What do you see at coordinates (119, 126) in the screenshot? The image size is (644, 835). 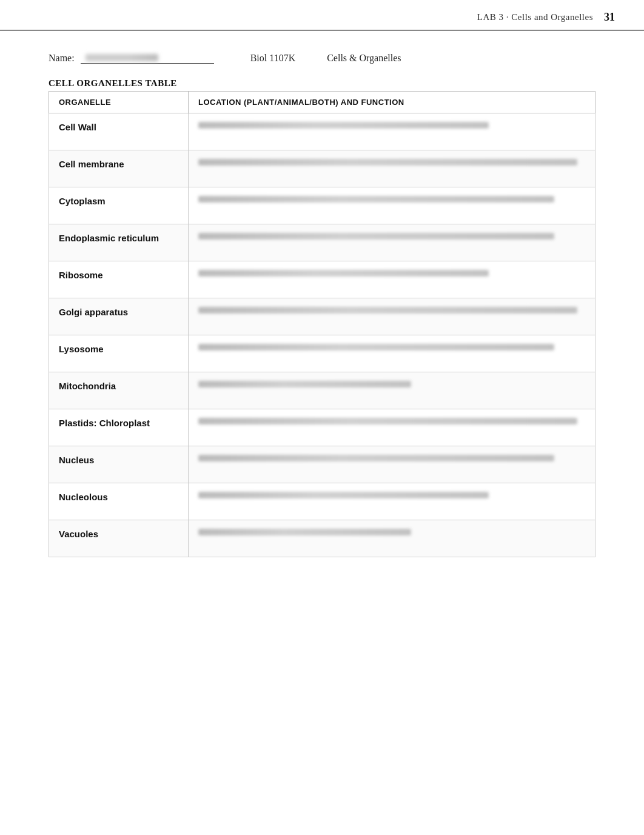 I see `organelle-name-cell-wall: Cell Wall` at bounding box center [119, 126].